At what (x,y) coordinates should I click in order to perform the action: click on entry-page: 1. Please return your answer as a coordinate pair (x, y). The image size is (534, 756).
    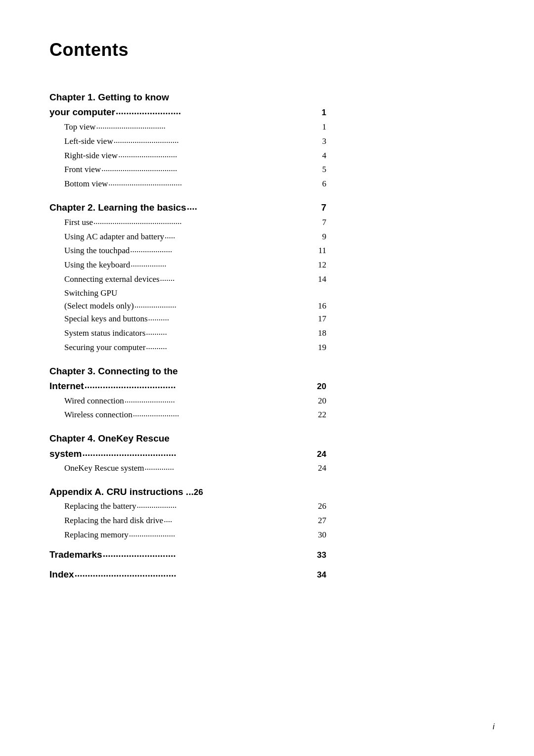
    Looking at the image, I should click on (324, 128).